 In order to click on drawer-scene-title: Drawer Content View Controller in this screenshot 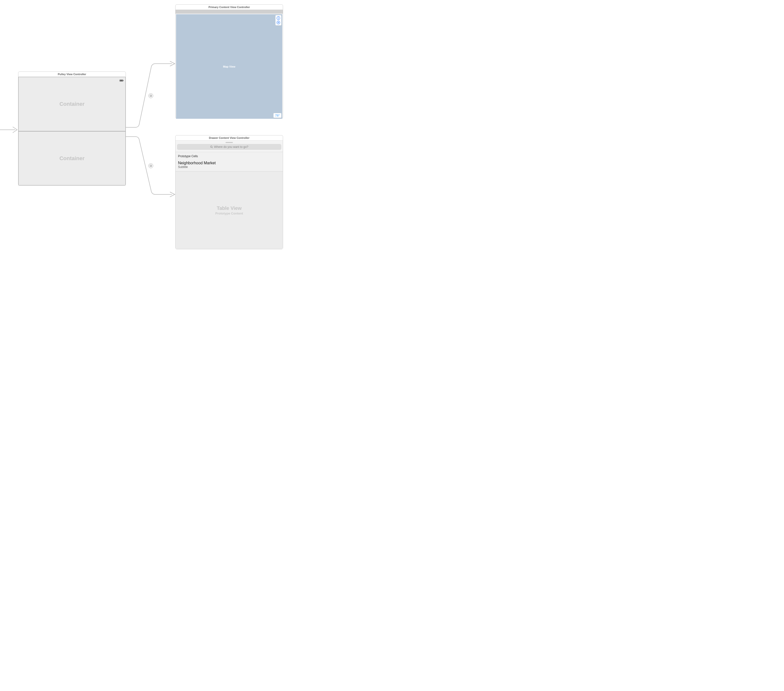, I will do `click(229, 138)`.